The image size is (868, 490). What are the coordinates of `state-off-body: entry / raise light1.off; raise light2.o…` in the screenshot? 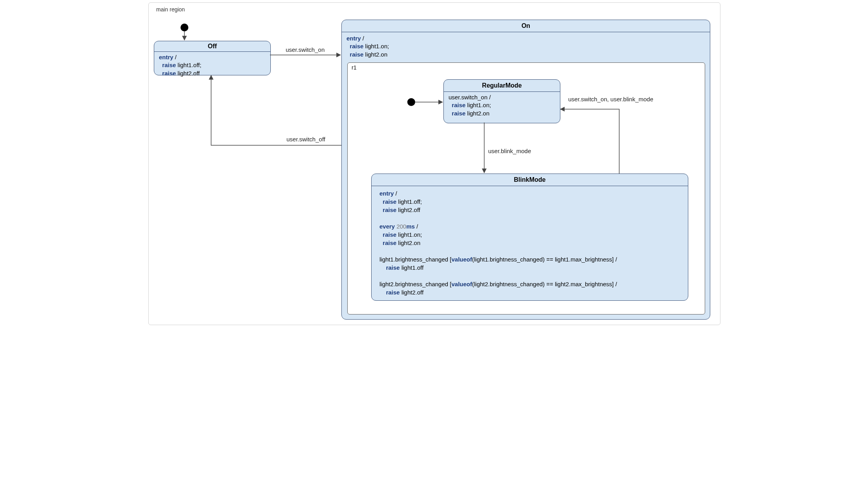 It's located at (212, 66).